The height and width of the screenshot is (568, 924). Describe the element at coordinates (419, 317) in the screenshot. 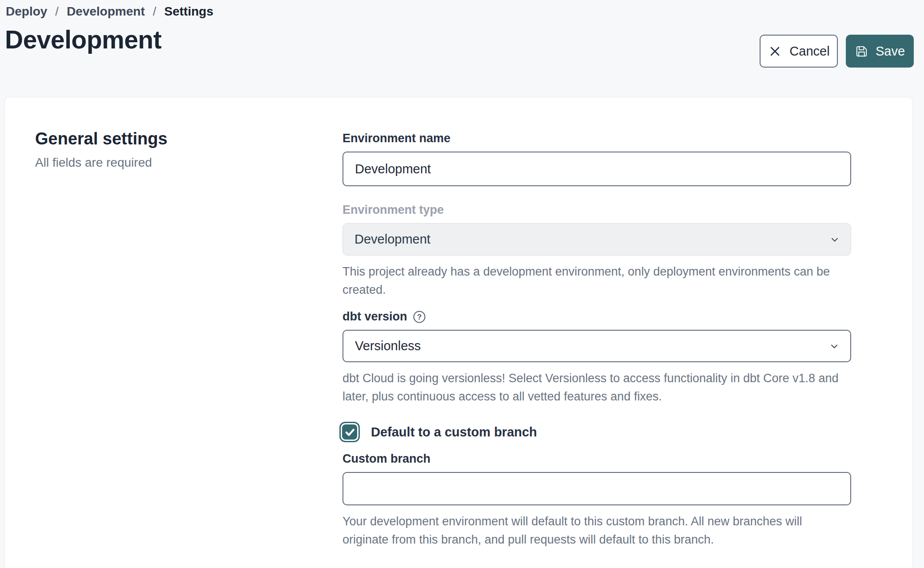

I see `help-icon: ?` at that location.